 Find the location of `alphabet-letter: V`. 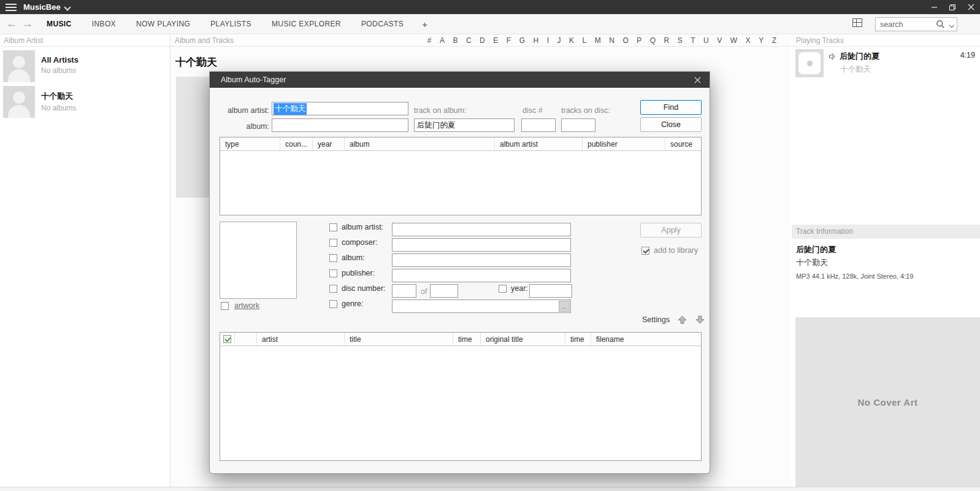

alphabet-letter: V is located at coordinates (719, 41).